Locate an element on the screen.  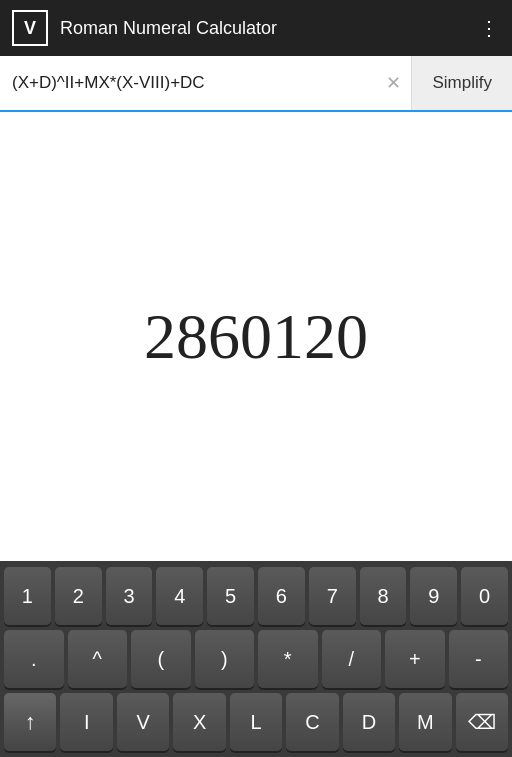
input-bar: ✕ Simplify is located at coordinates (256, 84).